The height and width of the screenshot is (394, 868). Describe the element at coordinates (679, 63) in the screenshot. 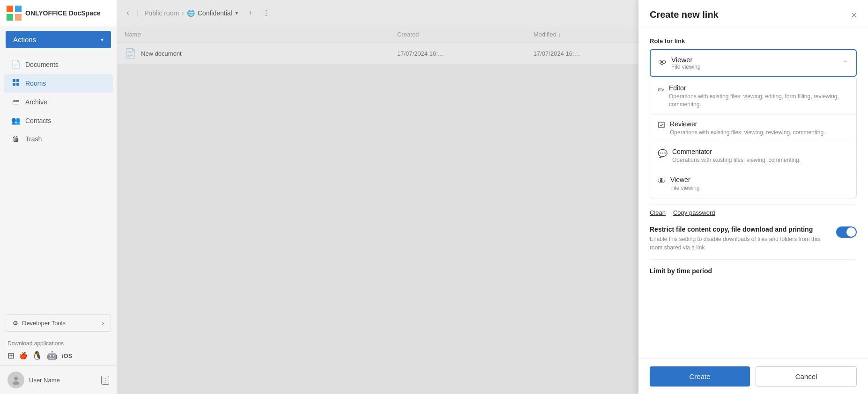

I see `selected-role: 👁 Viewer File viewing` at that location.